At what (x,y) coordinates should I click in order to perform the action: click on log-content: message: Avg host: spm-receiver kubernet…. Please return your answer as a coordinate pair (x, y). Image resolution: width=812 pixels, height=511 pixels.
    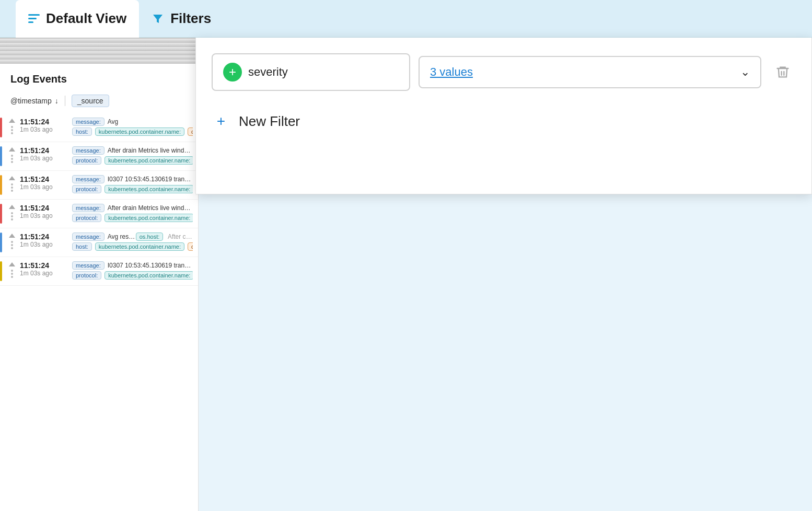
    Looking at the image, I should click on (133, 127).